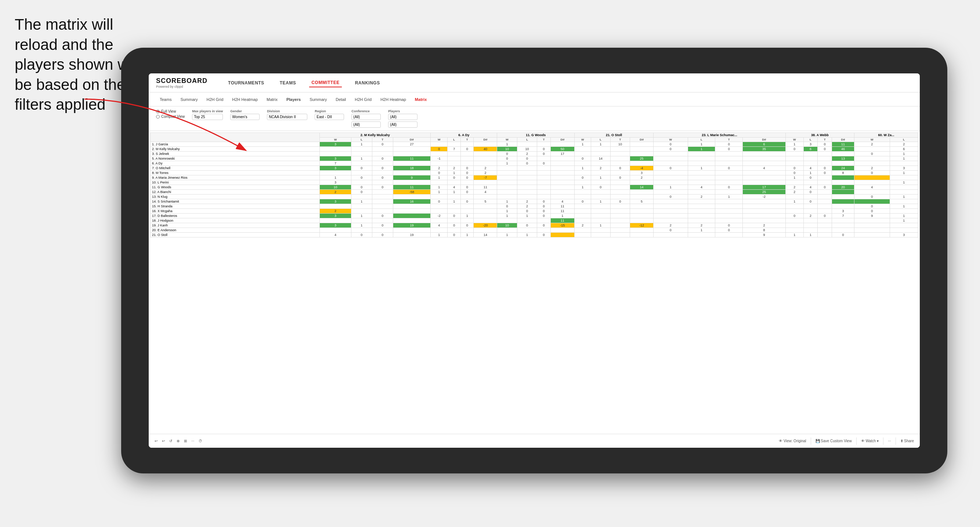 This screenshot has width=980, height=527. I want to click on grid-btn: ⊞, so click(186, 441).